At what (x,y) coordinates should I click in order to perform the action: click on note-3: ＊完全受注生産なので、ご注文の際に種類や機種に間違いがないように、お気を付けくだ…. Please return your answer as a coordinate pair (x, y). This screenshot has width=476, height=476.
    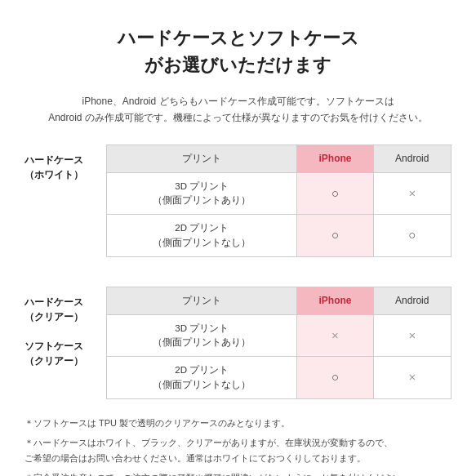
    Looking at the image, I should click on (238, 474).